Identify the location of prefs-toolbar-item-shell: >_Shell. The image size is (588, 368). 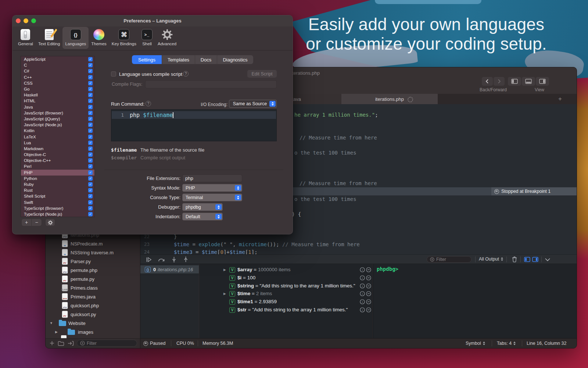
(147, 38).